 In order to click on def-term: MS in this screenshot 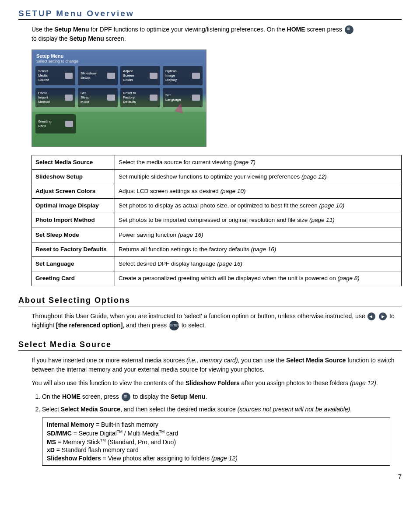, I will do `click(52, 442)`.